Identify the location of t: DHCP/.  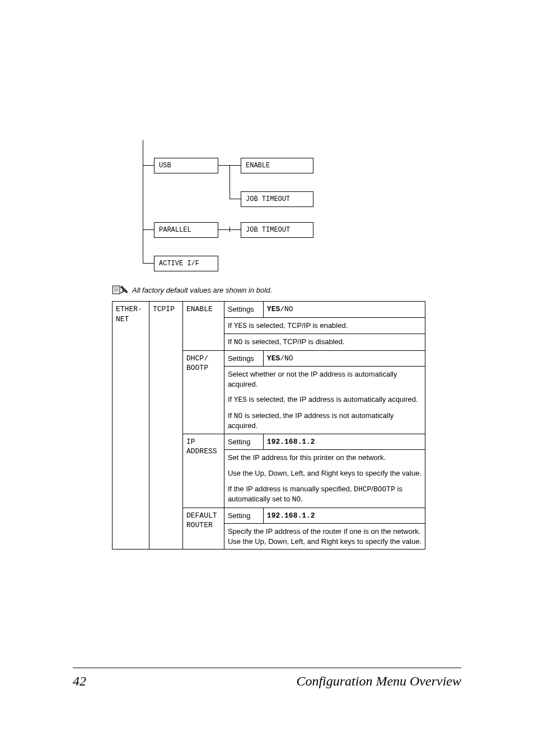
(197, 358).